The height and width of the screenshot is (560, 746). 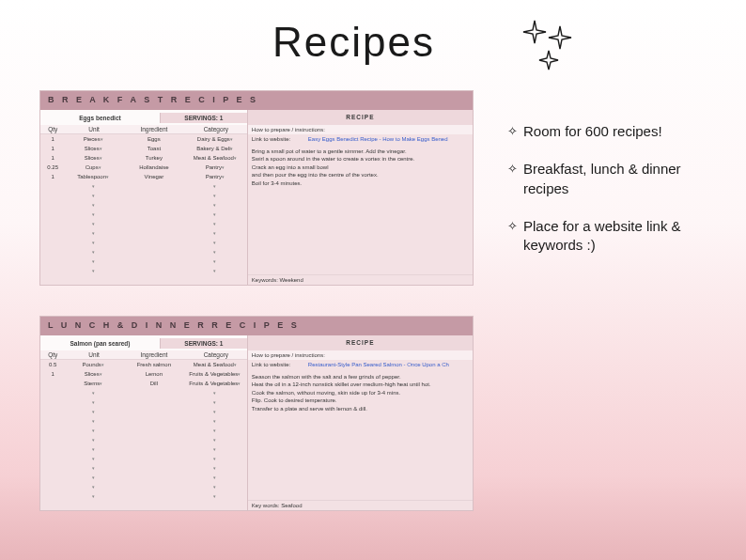 I want to click on table-row: 0.5Pounds▾Fresh salmonMeat & Seafood▾, so click(x=144, y=365).